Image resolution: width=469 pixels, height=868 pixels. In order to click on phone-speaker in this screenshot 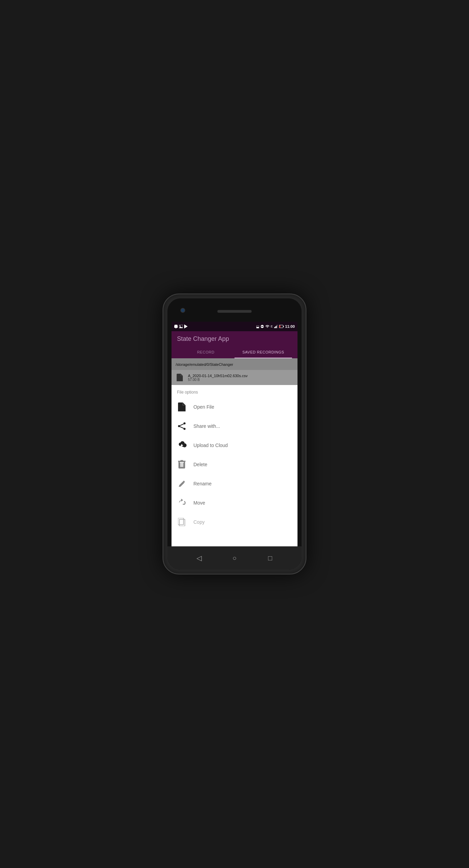, I will do `click(234, 311)`.